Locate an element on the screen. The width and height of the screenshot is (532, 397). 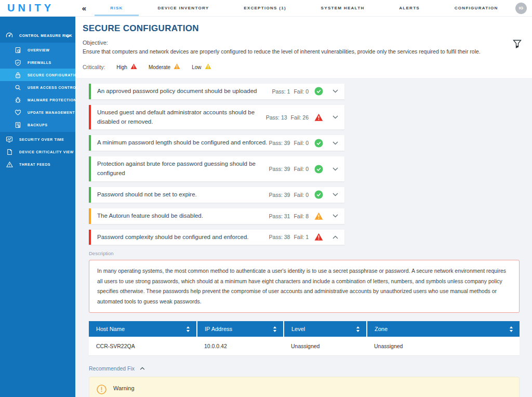
top-header: UNITY « RISK DEVICE INVENTORY EXCEPTIONS… is located at coordinates (266, 8).